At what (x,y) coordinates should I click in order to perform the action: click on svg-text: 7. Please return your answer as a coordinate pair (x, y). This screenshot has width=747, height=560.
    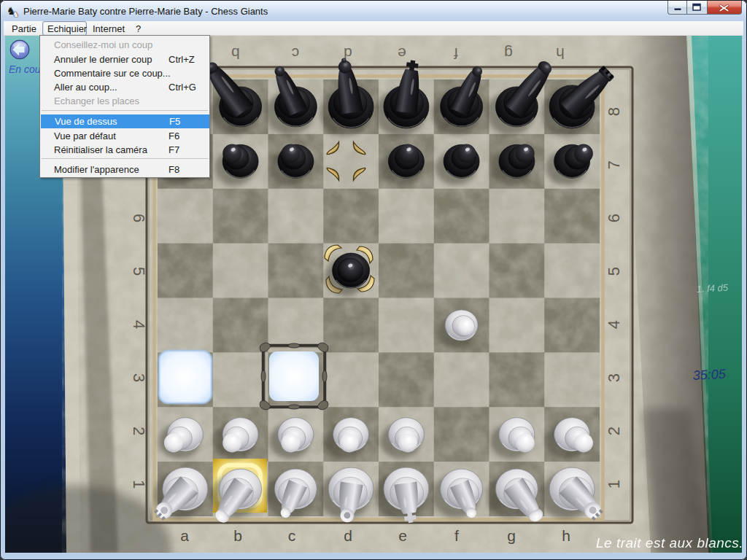
    Looking at the image, I should click on (614, 165).